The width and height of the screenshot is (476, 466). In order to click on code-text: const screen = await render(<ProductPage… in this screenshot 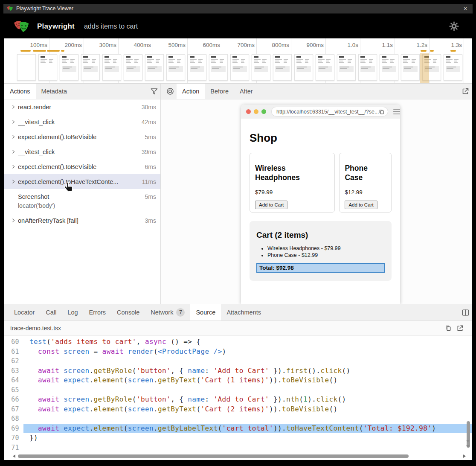, I will do `click(247, 352)`.